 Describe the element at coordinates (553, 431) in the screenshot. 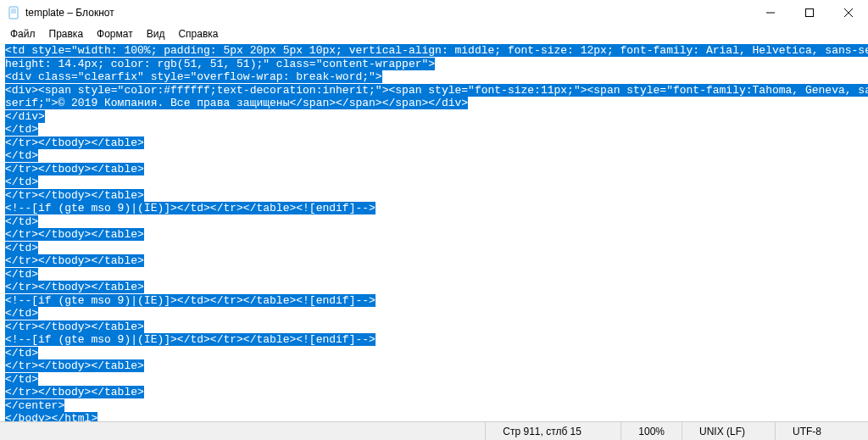

I see `status-position: Стр 911, стлб 15` at that location.